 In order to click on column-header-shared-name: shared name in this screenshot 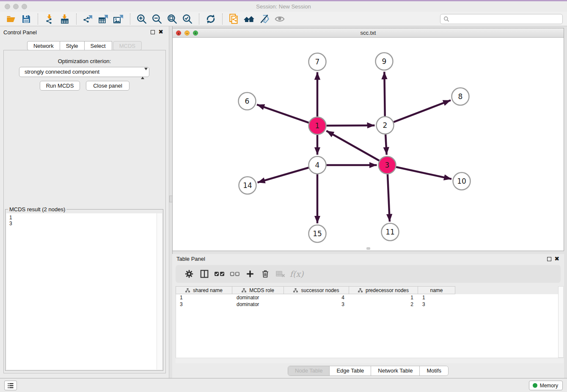, I will do `click(204, 290)`.